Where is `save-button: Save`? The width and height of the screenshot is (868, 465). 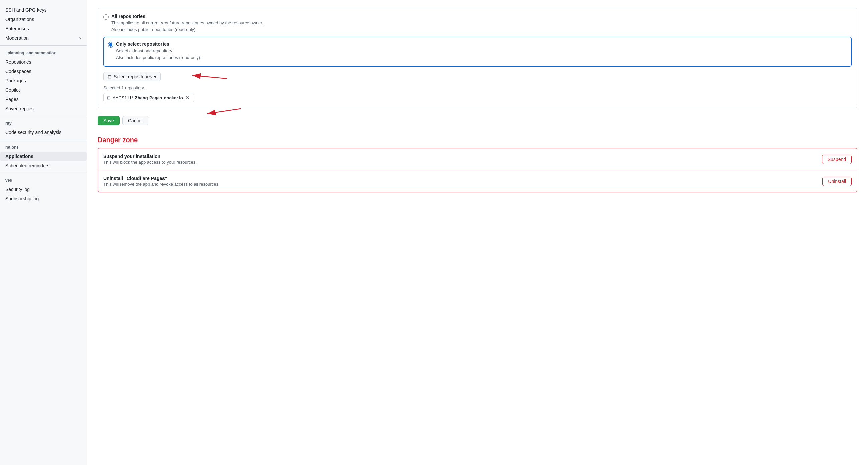 save-button: Save is located at coordinates (108, 121).